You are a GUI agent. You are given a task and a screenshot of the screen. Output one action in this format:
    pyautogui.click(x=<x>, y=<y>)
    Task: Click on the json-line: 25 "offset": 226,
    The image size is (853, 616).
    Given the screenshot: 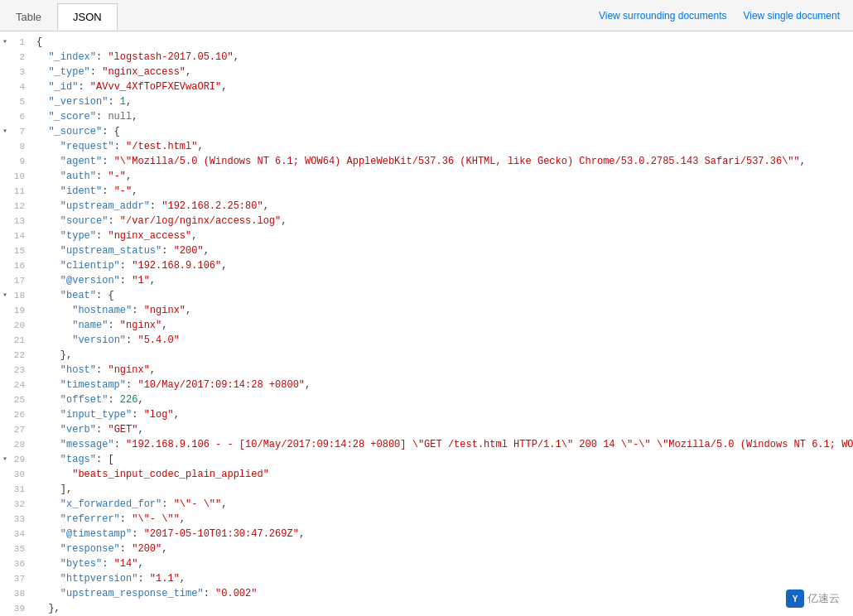 What is the action you would take?
    pyautogui.click(x=426, y=400)
    